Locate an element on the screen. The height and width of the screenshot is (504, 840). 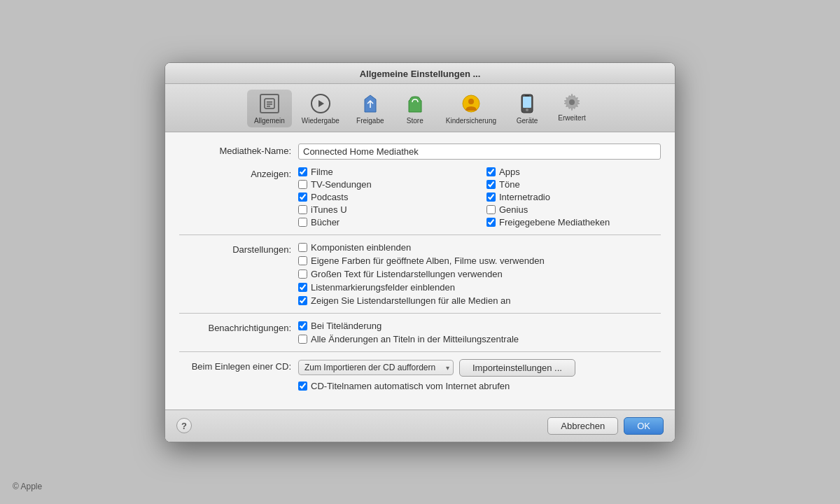
cd-auto-check: CD-Titelnamen automatisch vom Internet a… is located at coordinates (479, 386).